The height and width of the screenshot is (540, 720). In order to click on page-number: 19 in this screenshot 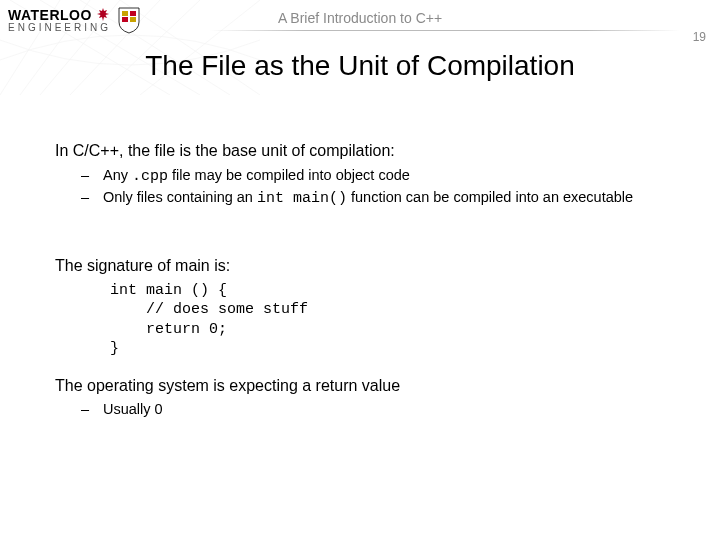, I will do `click(700, 37)`.